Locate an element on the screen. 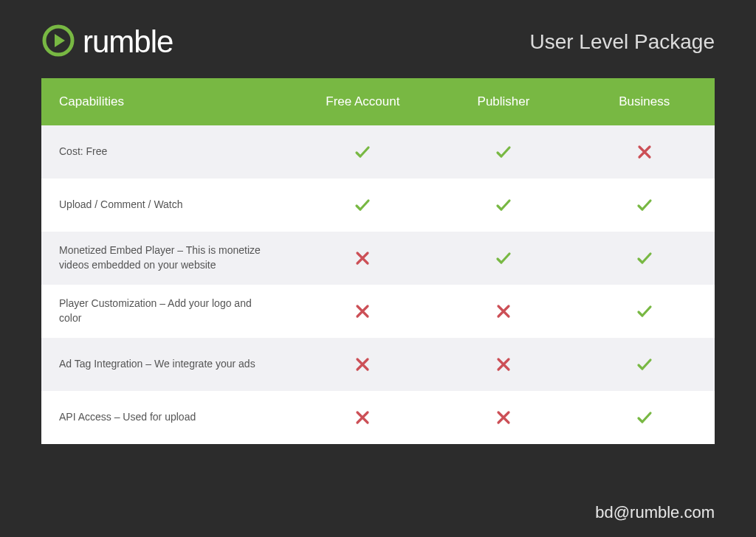 The height and width of the screenshot is (537, 756). contact-email: bd@rumble.com is located at coordinates (655, 513).